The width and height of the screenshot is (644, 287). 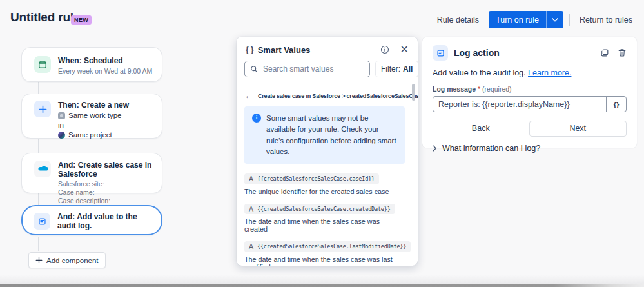 What do you see at coordinates (93, 125) in the screenshot?
I see `then-in-label: in` at bounding box center [93, 125].